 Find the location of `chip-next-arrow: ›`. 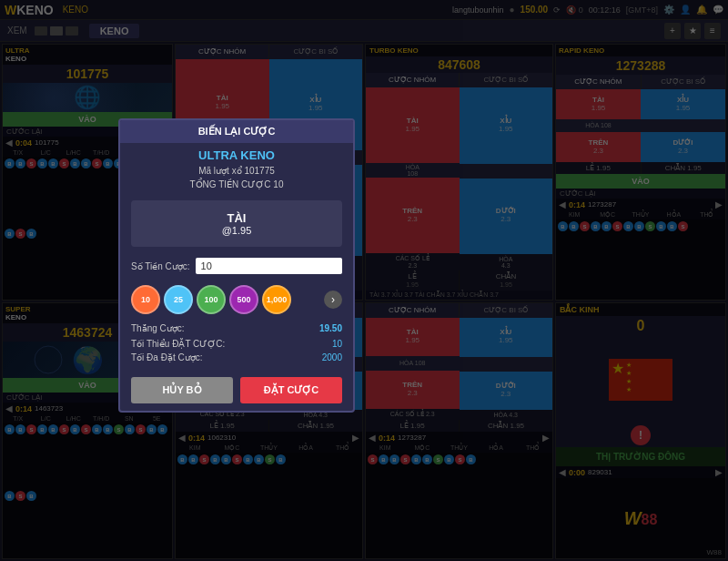

chip-next-arrow: › is located at coordinates (333, 300).